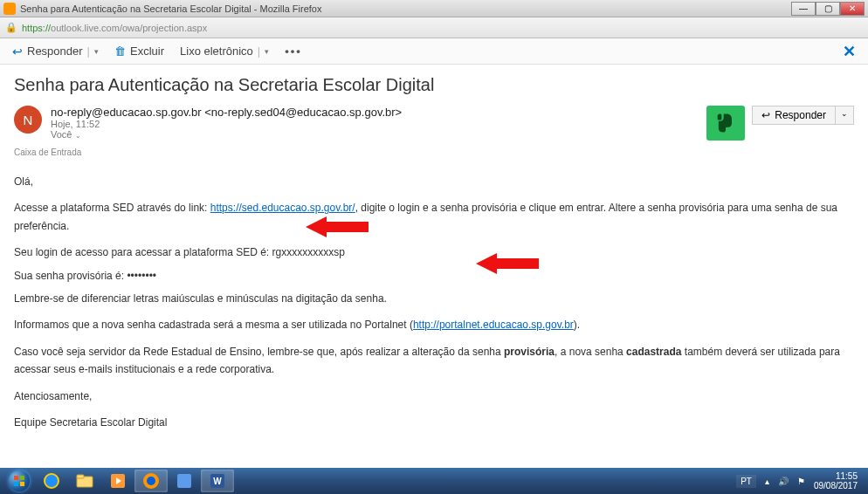 This screenshot has height=494, width=868. What do you see at coordinates (217, 51) in the screenshot?
I see `junk-label: Lixo eletrônico` at bounding box center [217, 51].